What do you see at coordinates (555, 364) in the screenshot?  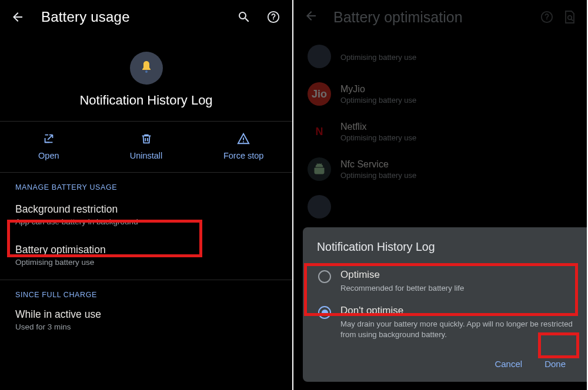 I see `done-button: Done` at bounding box center [555, 364].